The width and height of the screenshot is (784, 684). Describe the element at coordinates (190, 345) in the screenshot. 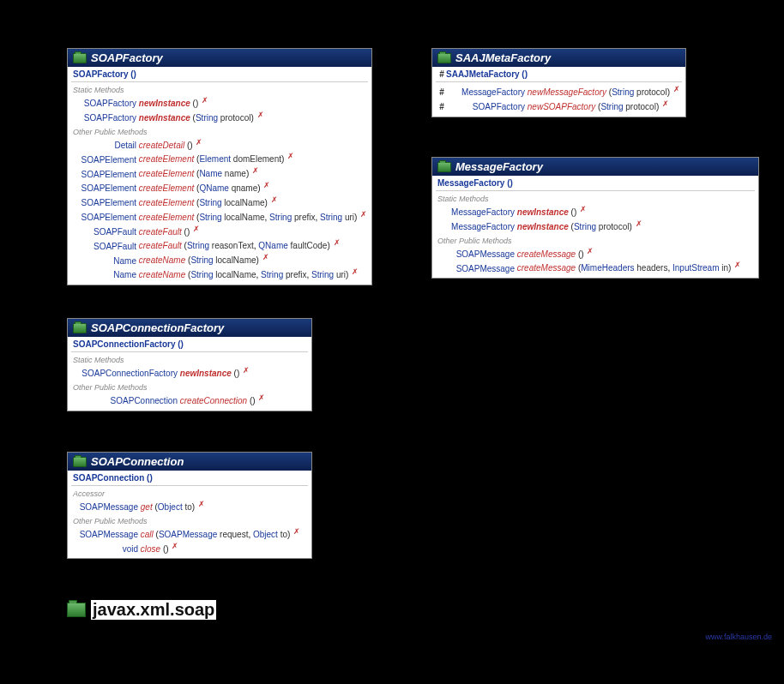

I see `constructor: SOAPConnectionFactory ()` at that location.